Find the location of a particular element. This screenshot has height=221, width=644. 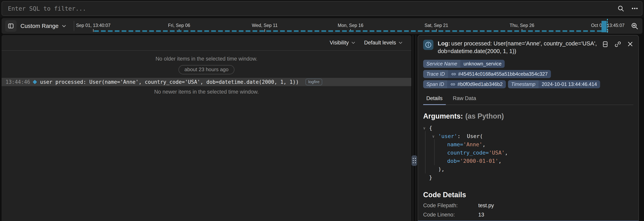

badge-value: #b0f0d9ed1ab346b2 is located at coordinates (476, 84).